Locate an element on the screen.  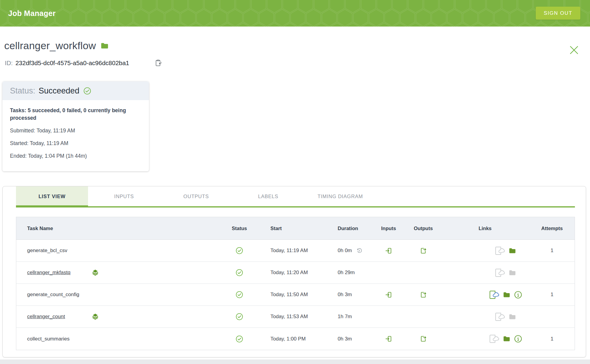
call-cached-history-icon is located at coordinates (359, 251).